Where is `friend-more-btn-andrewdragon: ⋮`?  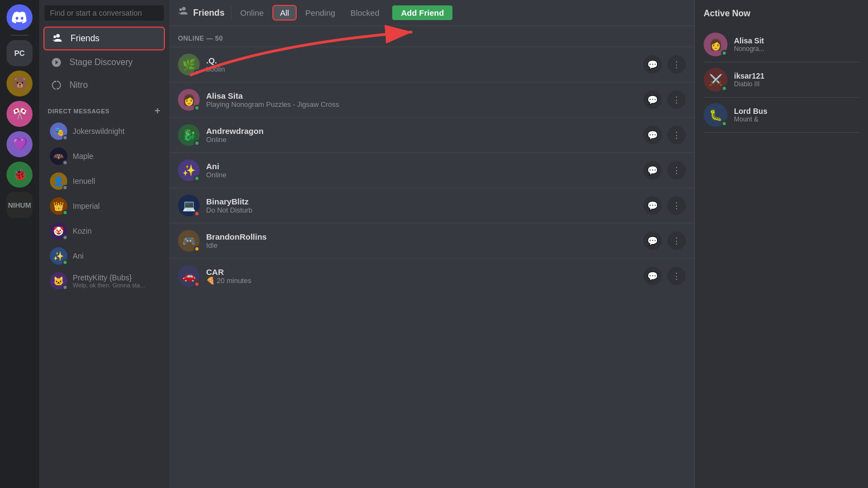 friend-more-btn-andrewdragon: ⋮ is located at coordinates (676, 135).